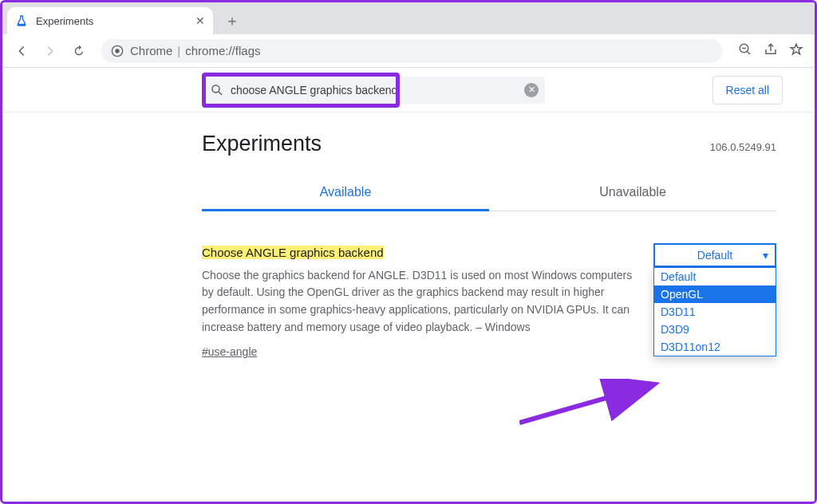 This screenshot has width=817, height=504. I want to click on option-d3d9: D3D9, so click(715, 329).